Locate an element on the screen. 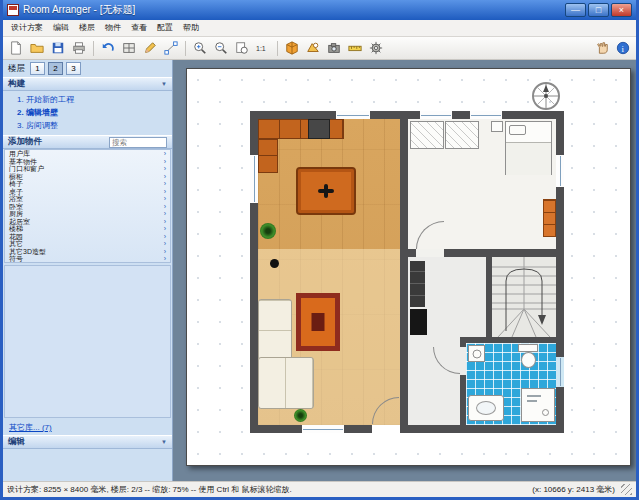 The width and height of the screenshot is (639, 500). category-other: 其它 is located at coordinates (88, 244).